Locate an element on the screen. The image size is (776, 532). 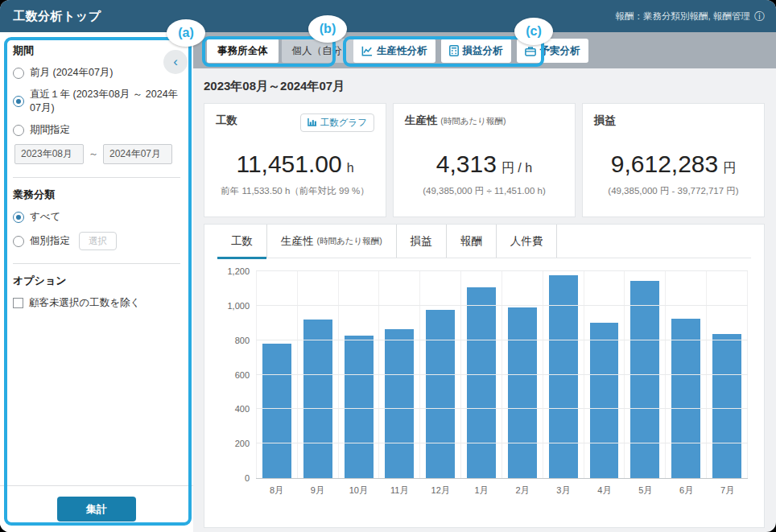
bar-5月 is located at coordinates (645, 380).